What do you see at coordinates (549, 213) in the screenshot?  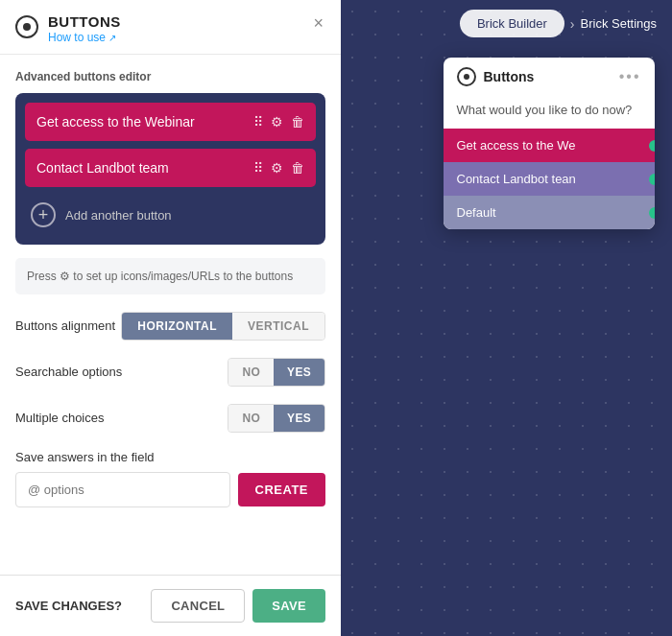 I see `card-button-default: Default` at bounding box center [549, 213].